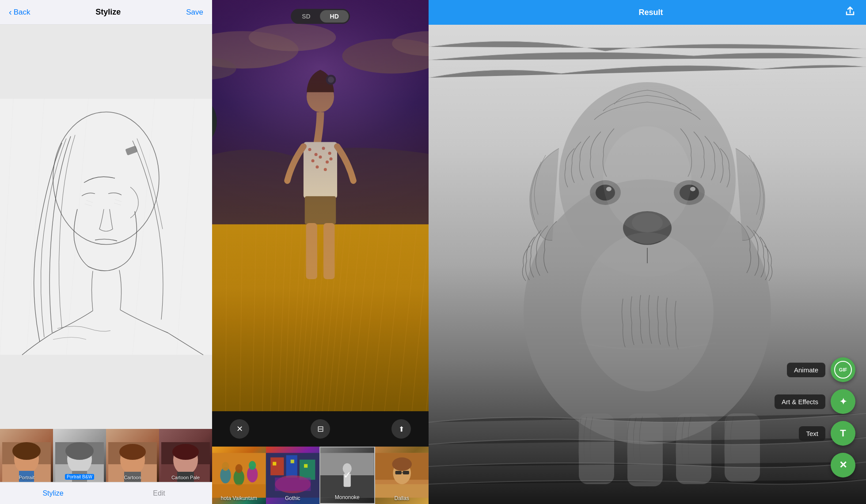  I want to click on tab-edit: Edit, so click(159, 493).